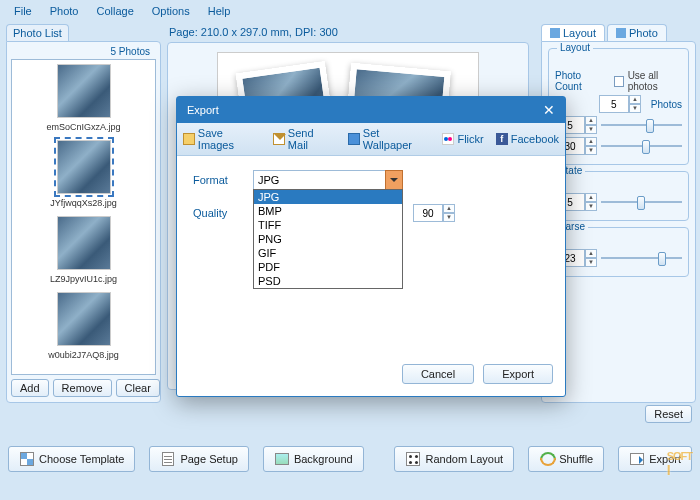  Describe the element at coordinates (619, 82) in the screenshot. I see `use-all-checkbox` at that location.